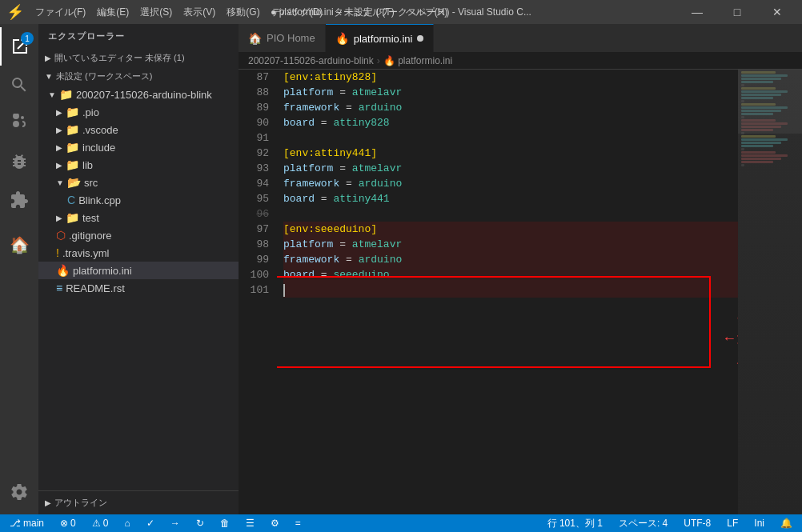 The height and width of the screenshot is (532, 802). I want to click on folder-pio-icon: 📁, so click(72, 112).